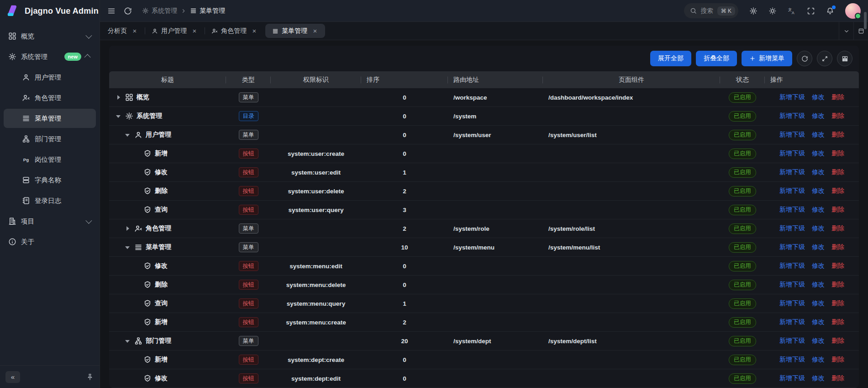  I want to click on breadcrumb-item: 菜单管理, so click(207, 11).